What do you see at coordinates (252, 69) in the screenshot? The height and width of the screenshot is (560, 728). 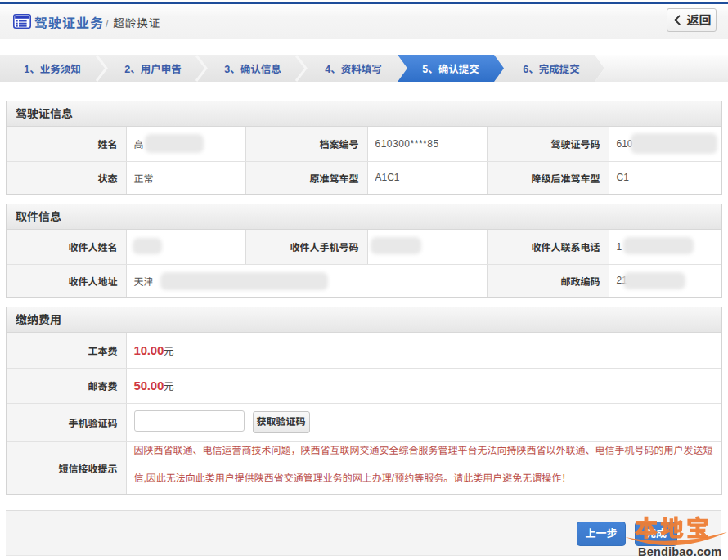 I see `svg-text: 3、确认信息` at bounding box center [252, 69].